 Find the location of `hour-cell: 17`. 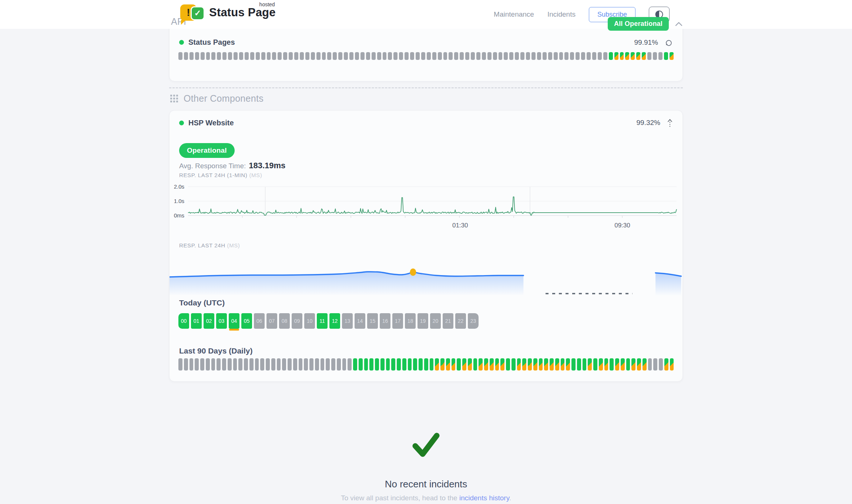

hour-cell: 17 is located at coordinates (398, 321).